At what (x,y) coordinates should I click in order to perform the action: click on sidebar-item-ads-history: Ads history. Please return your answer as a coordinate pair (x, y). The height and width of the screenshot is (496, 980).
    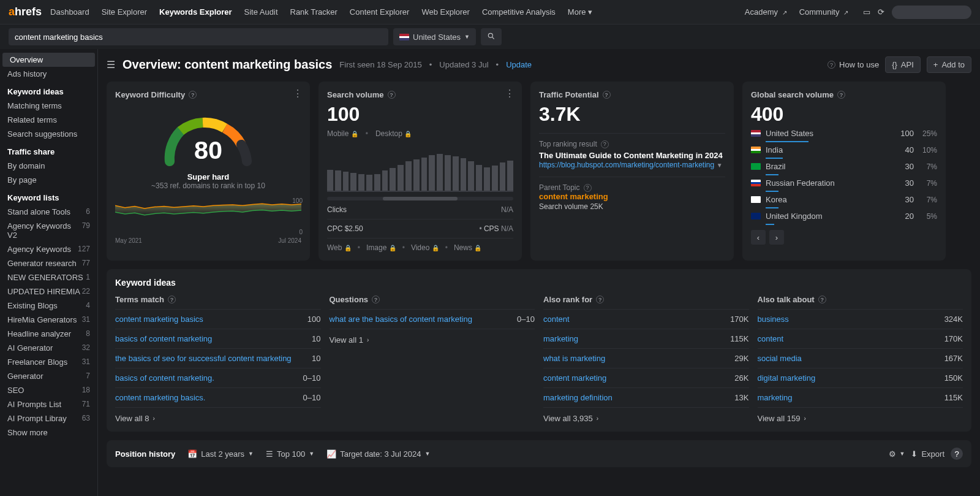
    Looking at the image, I should click on (49, 74).